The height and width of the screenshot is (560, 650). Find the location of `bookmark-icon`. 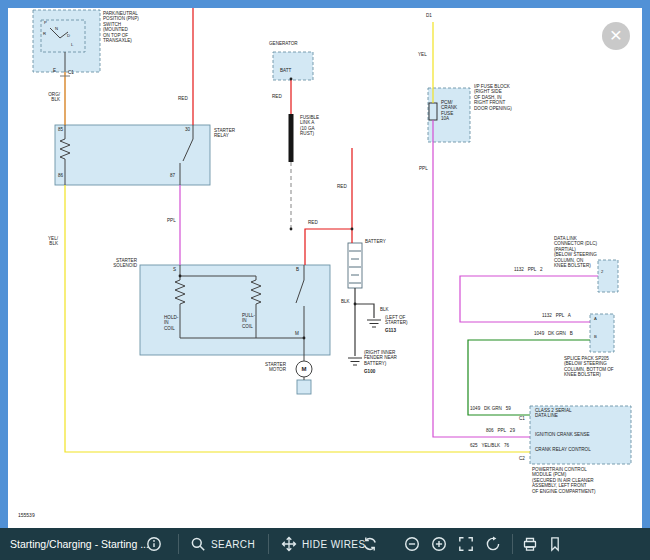

bookmark-icon is located at coordinates (555, 544).